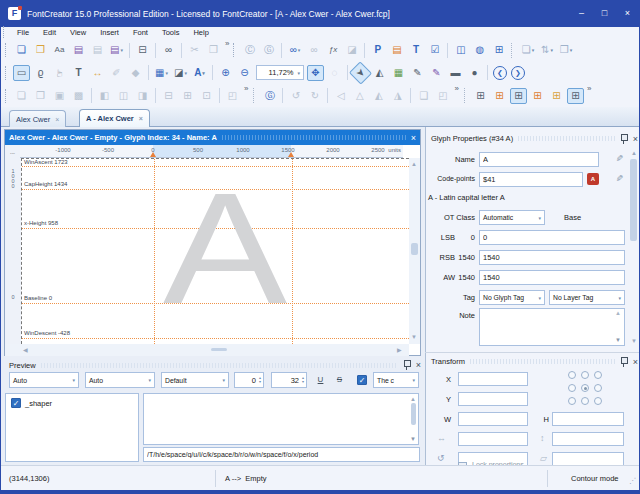 The image size is (640, 494). Describe the element at coordinates (619, 158) in the screenshot. I see `magic-wand-icon: ✎` at that location.